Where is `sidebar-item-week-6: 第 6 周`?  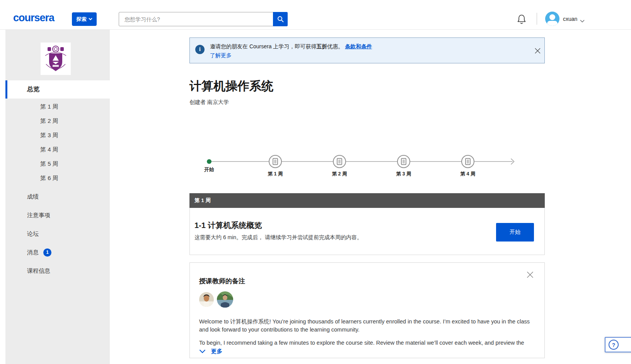
sidebar-item-week-6: 第 6 周 is located at coordinates (58, 179).